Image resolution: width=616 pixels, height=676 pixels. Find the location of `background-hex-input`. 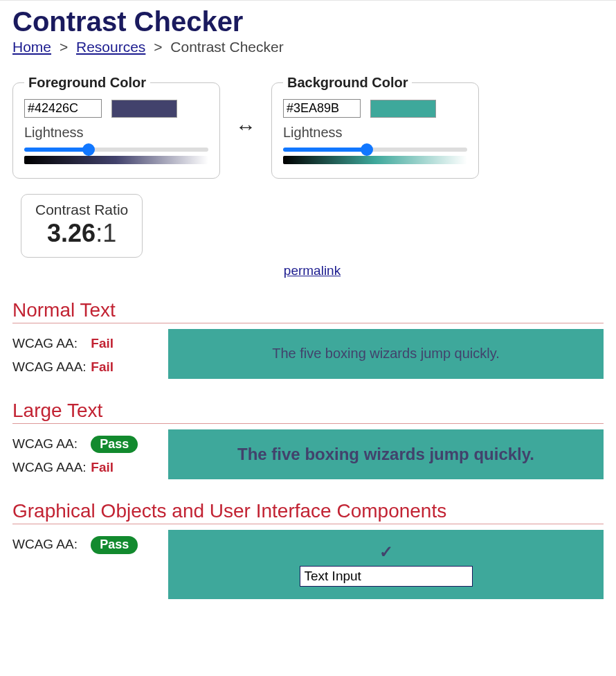

background-hex-input is located at coordinates (322, 108).